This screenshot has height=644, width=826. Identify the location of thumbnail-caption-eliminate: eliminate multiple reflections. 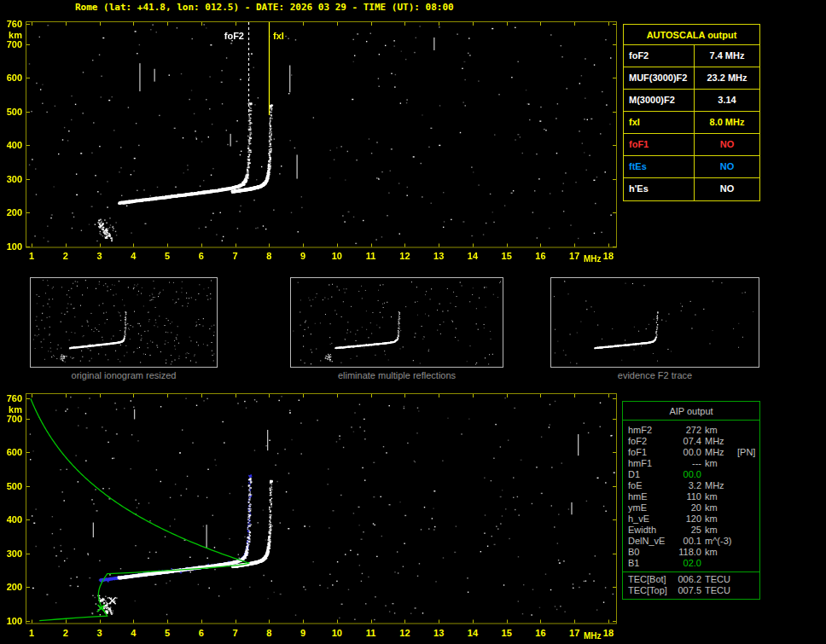
(397, 375).